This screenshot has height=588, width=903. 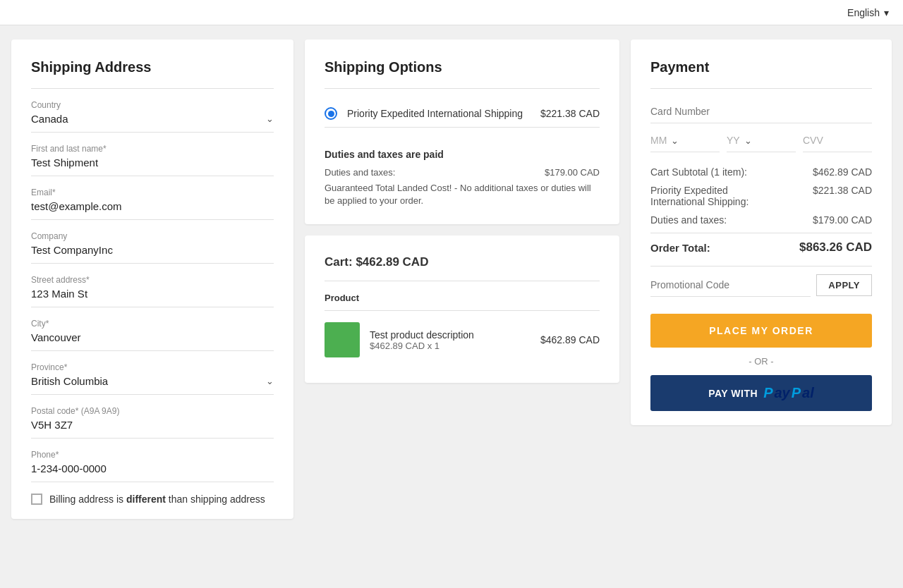 What do you see at coordinates (152, 192) in the screenshot?
I see `email-label: Email*` at bounding box center [152, 192].